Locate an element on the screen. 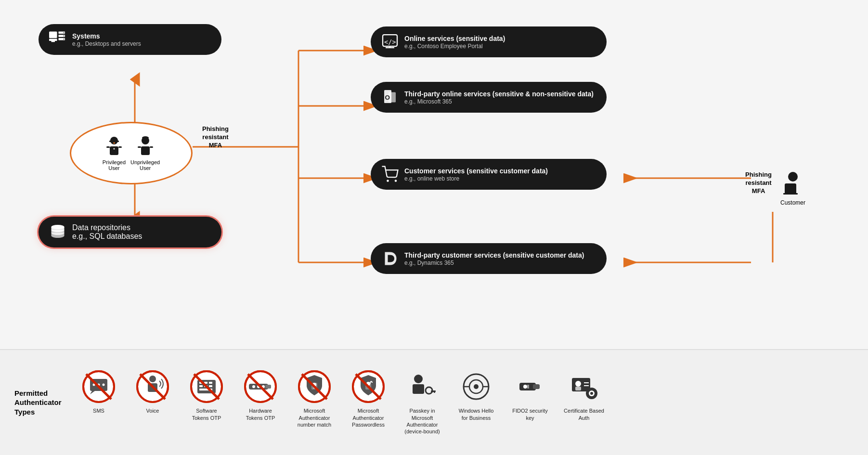 The image size is (868, 455). systems-icon is located at coordinates (58, 39).